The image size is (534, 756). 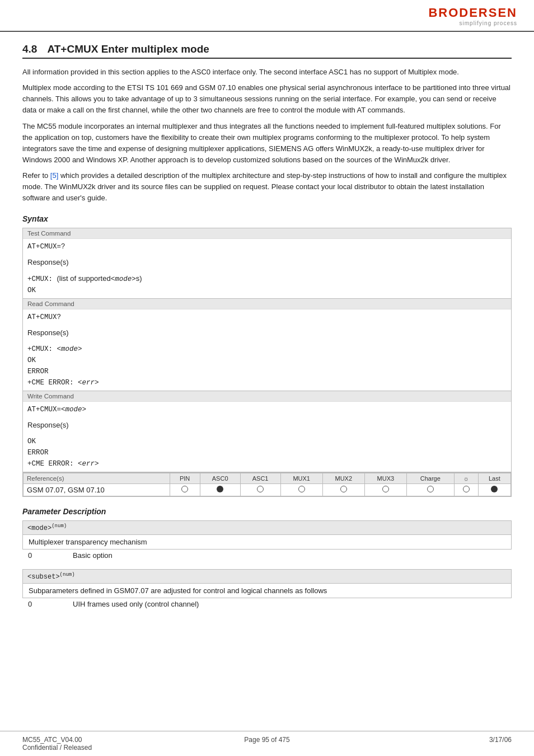 What do you see at coordinates (93, 555) in the screenshot?
I see `mode-val-desc: Basic option` at bounding box center [93, 555].